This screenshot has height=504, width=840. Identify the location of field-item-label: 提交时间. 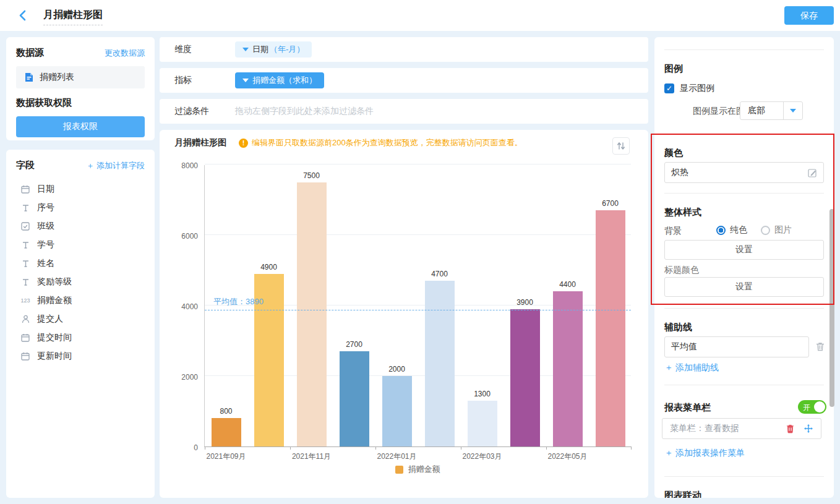
(54, 338).